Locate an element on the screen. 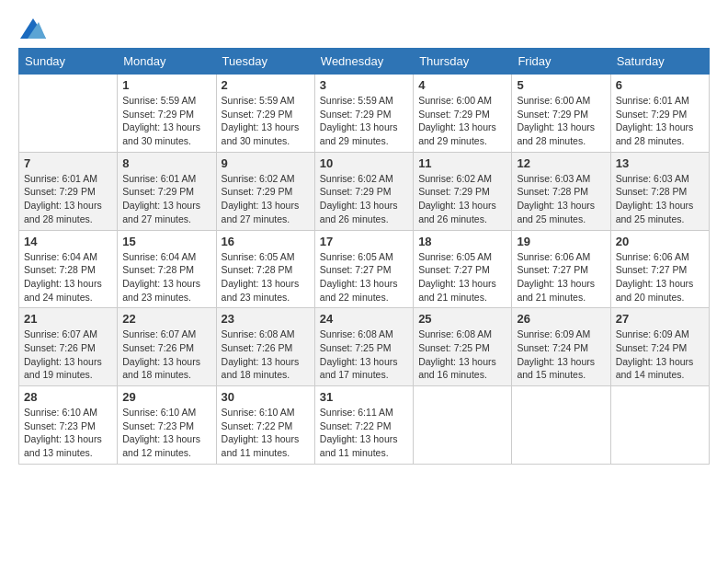 The width and height of the screenshot is (728, 563). calendar-cell: 29Sunrise: 6:10 AMSunset: 7:23 PMDayligh… is located at coordinates (167, 425).